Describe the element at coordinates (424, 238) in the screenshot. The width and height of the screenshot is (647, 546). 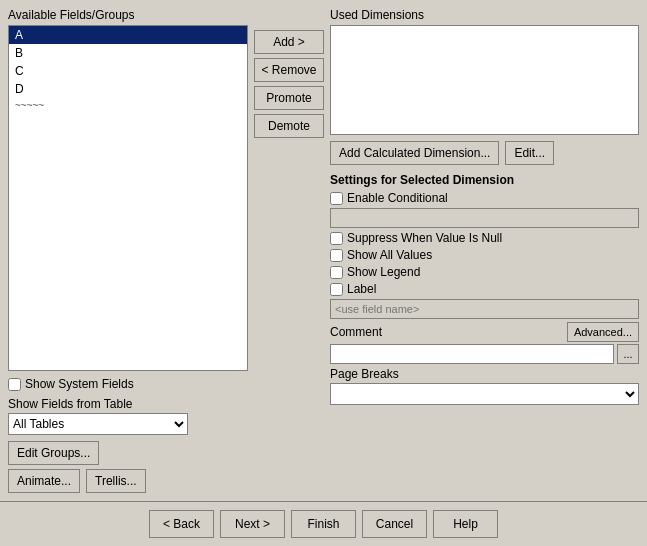
I see `suppress-label: Suppress When Value Is Null` at that location.